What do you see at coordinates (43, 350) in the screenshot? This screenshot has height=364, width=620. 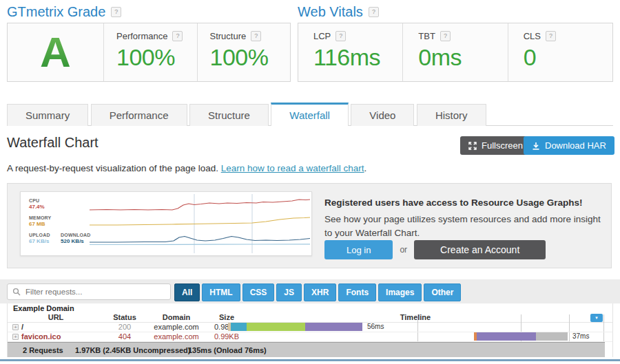 I see `requests-count: 2 Requests` at bounding box center [43, 350].